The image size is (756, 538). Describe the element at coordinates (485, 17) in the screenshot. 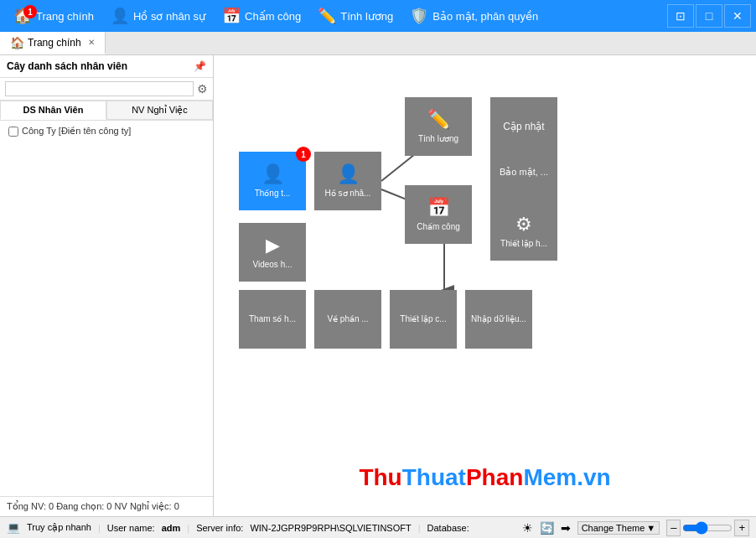

I see `nav-label: Bảo mật, phân quyền` at that location.